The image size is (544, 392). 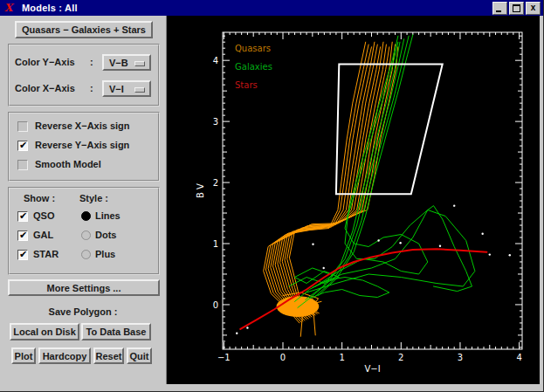 What do you see at coordinates (272, 8) in the screenshot?
I see `title-bar: X Models : All x` at bounding box center [272, 8].